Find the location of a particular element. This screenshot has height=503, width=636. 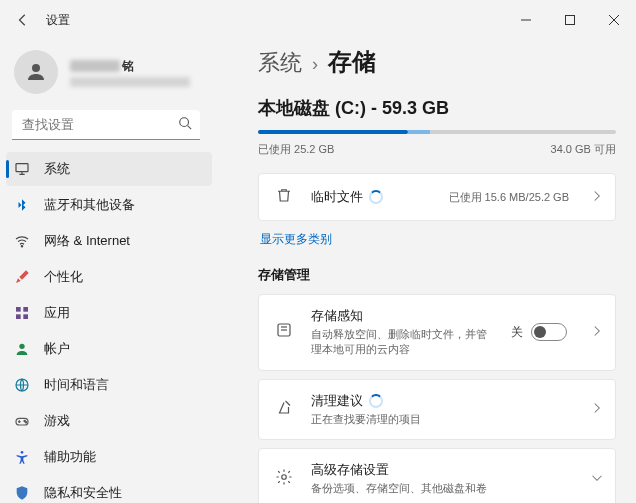

chevron-right-icon: › is located at coordinates (315, 64).